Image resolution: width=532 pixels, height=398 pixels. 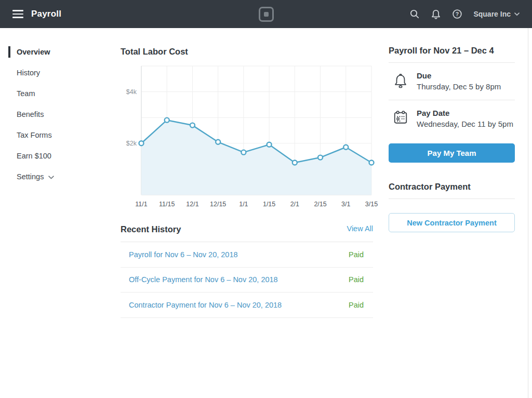 I want to click on recent-history-section: Recent History View All Payroll for Nov …, so click(x=247, y=271).